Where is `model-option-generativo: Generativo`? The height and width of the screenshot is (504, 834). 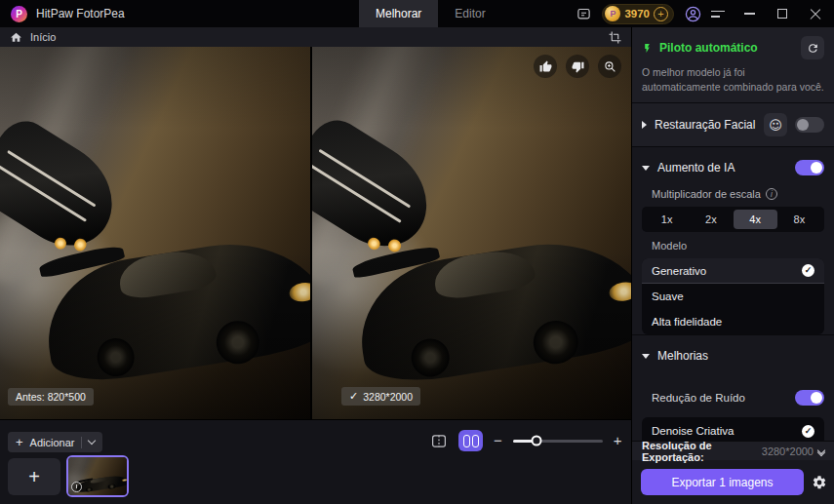 model-option-generativo: Generativo is located at coordinates (734, 271).